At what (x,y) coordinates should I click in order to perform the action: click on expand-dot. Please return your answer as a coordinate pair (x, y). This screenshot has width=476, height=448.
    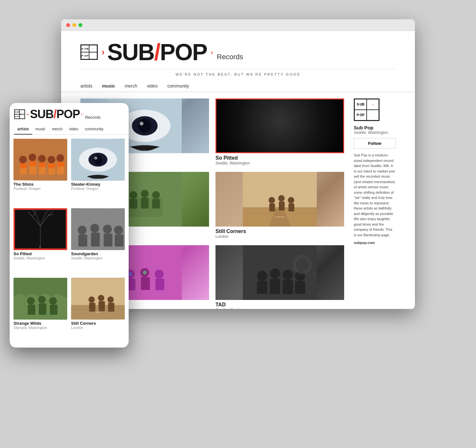
    Looking at the image, I should click on (80, 25).